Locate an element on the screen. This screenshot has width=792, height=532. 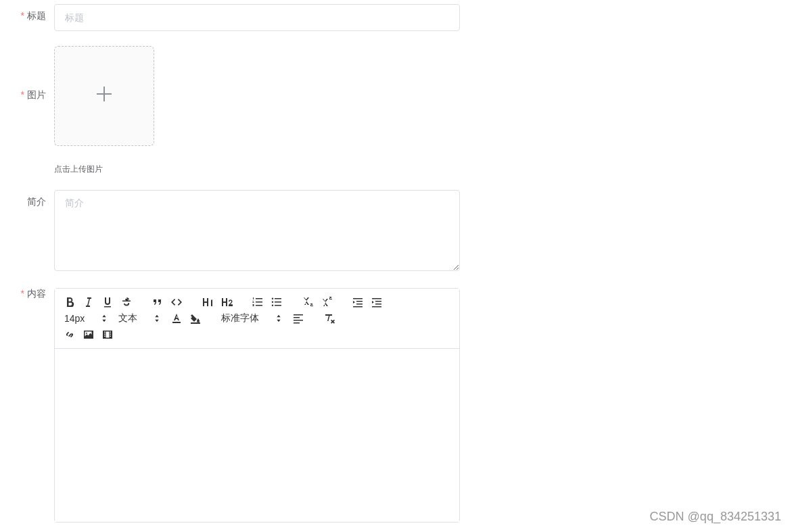
strike-button is located at coordinates (126, 302).